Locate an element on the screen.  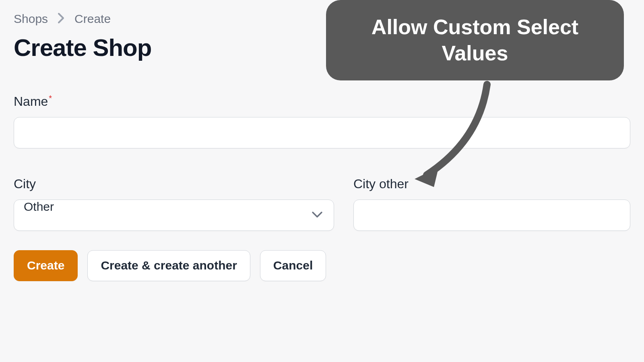
callout-banner: Allow Custom Select Values is located at coordinates (475, 40).